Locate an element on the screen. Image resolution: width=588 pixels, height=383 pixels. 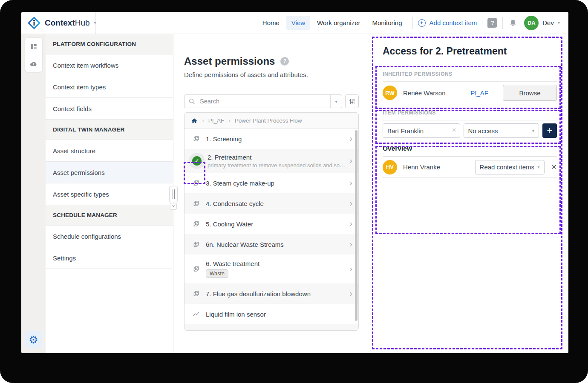
top-bar: ContextHub ▾ Home View Work organizer Mo… is located at coordinates (295, 23).